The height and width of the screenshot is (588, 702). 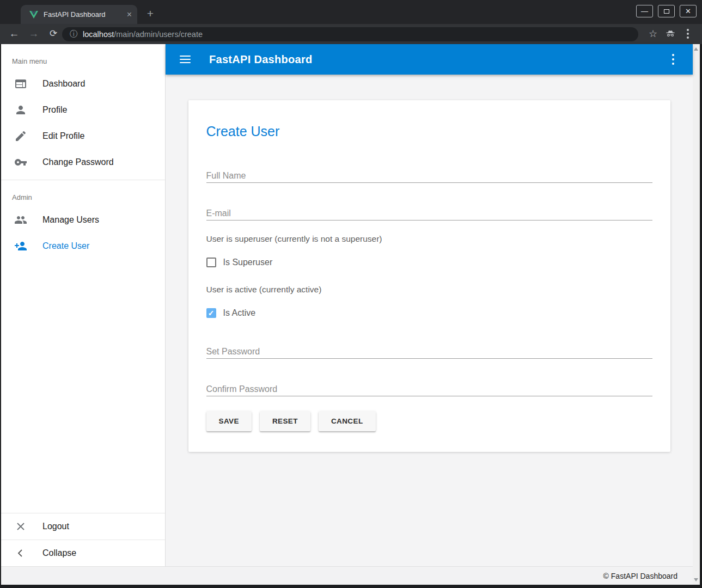 What do you see at coordinates (88, 197) in the screenshot?
I see `sidebar-section-admin: Admin` at bounding box center [88, 197].